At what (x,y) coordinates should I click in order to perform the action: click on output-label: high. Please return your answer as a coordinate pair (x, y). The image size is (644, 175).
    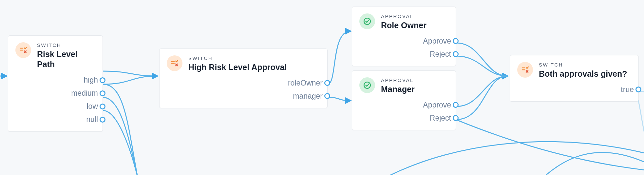
    Looking at the image, I should click on (91, 80).